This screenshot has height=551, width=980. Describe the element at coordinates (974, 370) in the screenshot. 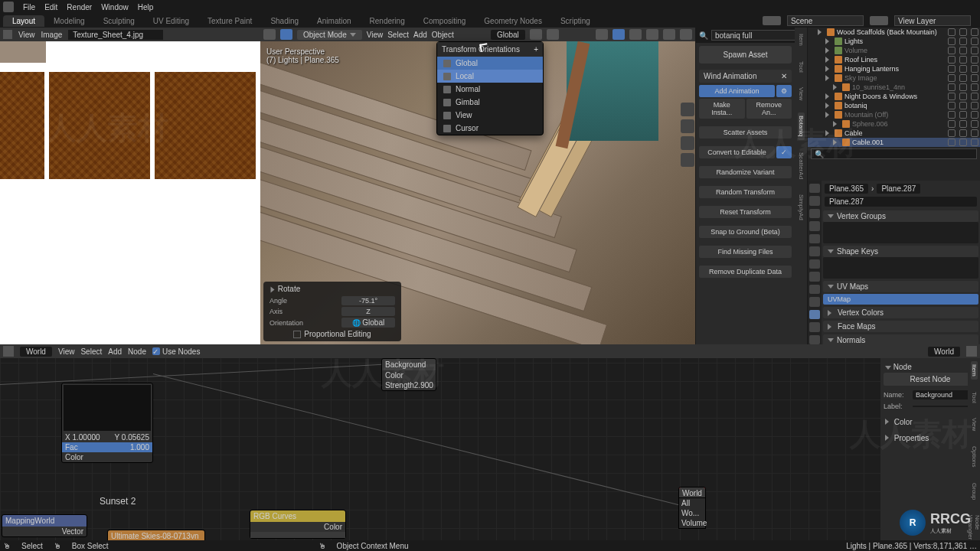

I see `ne-tab-item: Item` at that location.